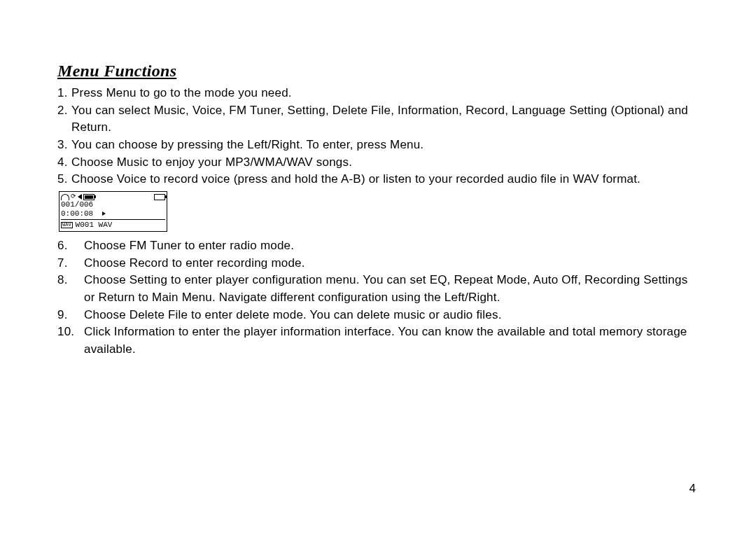  What do you see at coordinates (64, 94) in the screenshot?
I see `item-number: 1.` at bounding box center [64, 94].